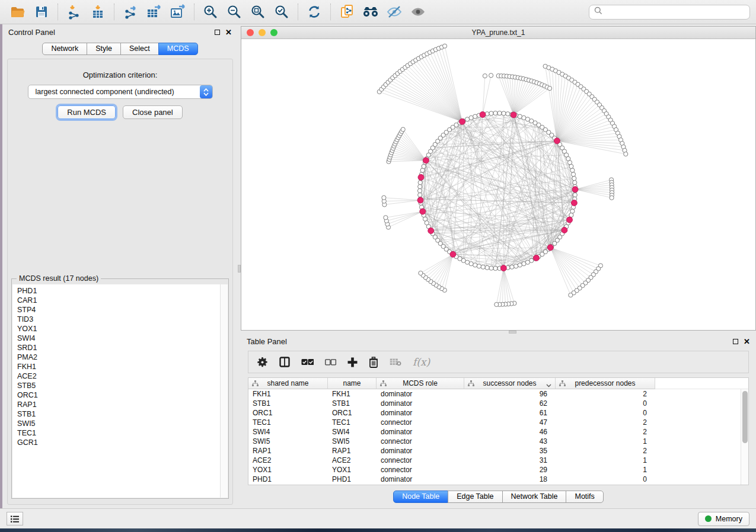 Image resolution: width=756 pixels, height=532 pixels. I want to click on zoom-fit-icon, so click(258, 12).